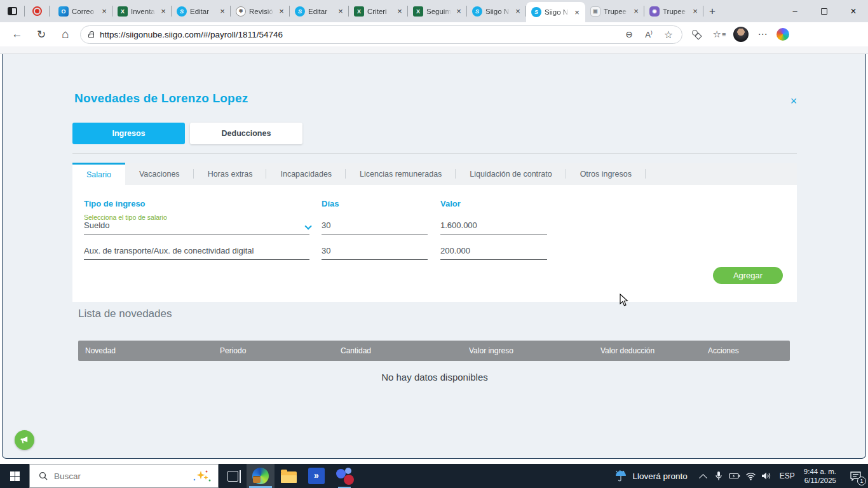 The height and width of the screenshot is (488, 868). Describe the element at coordinates (719, 476) in the screenshot. I see `microphone-tray-button` at that location.